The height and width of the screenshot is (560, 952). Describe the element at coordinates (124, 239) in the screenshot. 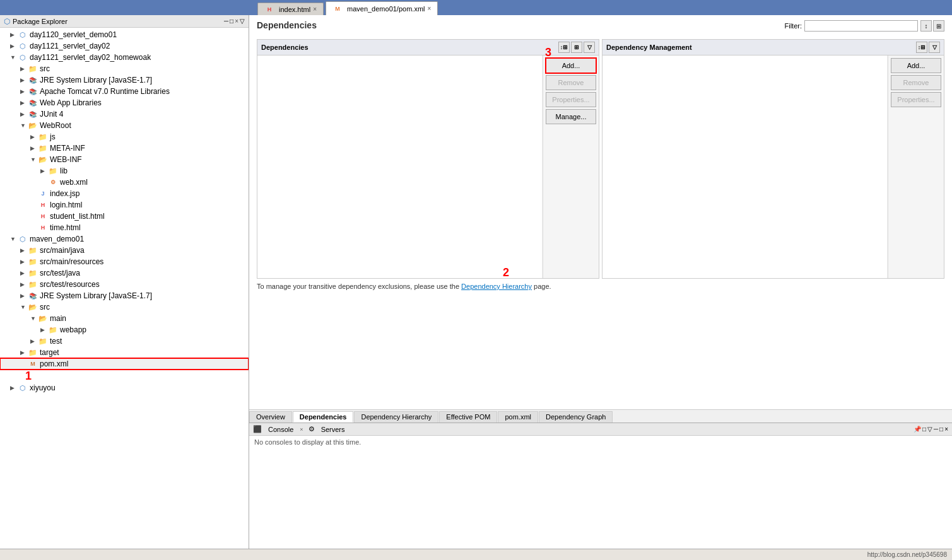

I see `tree-item-mavendemo: ▼ ⬡ maven_demo01` at that location.